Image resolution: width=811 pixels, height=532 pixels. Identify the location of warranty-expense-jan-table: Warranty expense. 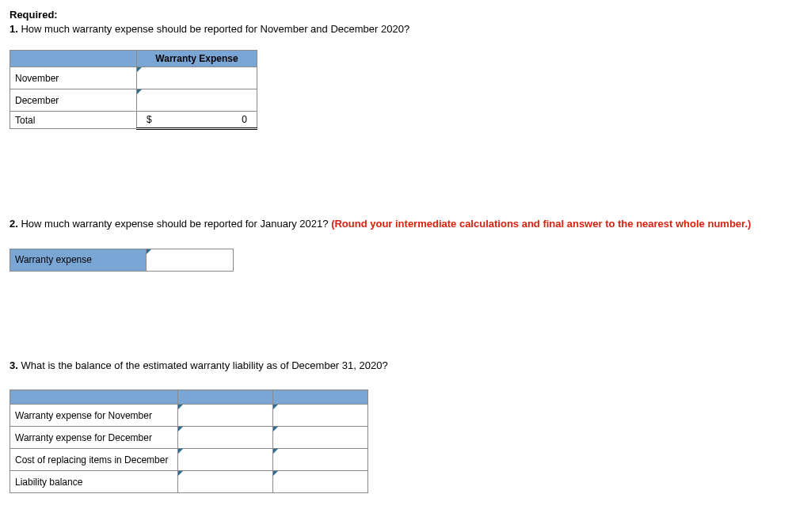
(122, 260).